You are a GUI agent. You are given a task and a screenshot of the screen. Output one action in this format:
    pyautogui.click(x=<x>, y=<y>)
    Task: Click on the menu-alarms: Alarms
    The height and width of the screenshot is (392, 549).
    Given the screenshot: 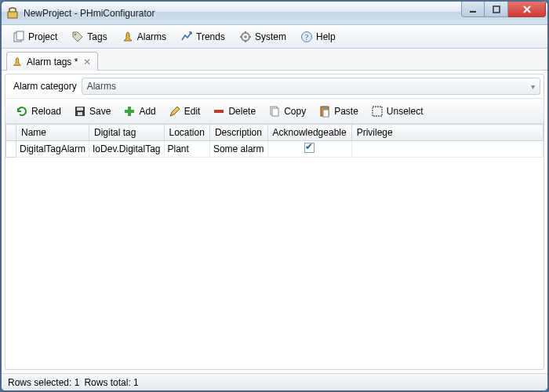 What is the action you would take?
    pyautogui.click(x=144, y=37)
    